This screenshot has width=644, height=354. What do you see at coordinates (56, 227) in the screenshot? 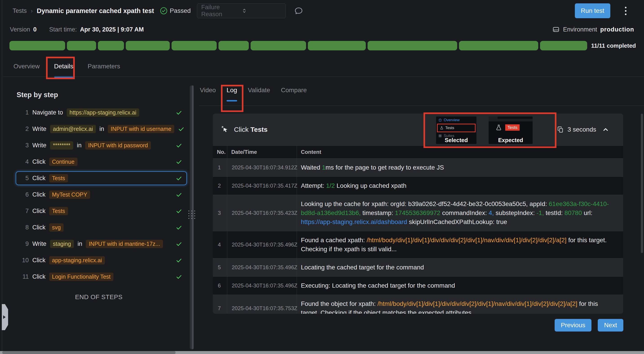
I see `step-target-chip: svg` at bounding box center [56, 227].